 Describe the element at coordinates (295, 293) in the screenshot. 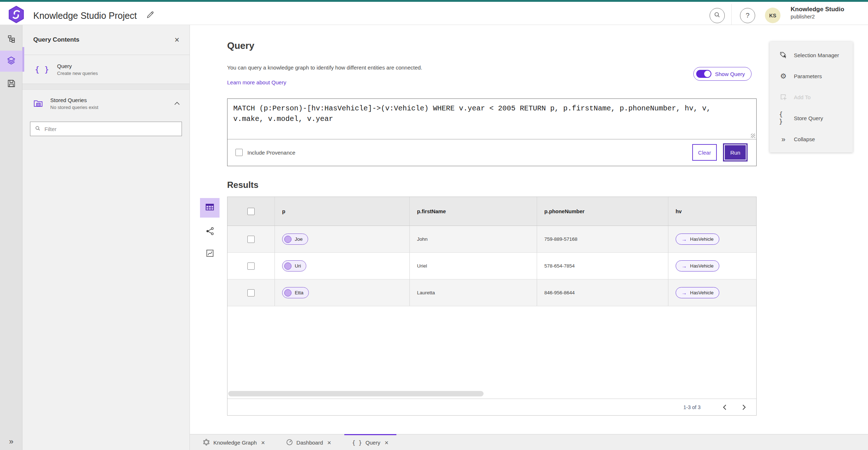

I see `node-pill: Etta` at that location.